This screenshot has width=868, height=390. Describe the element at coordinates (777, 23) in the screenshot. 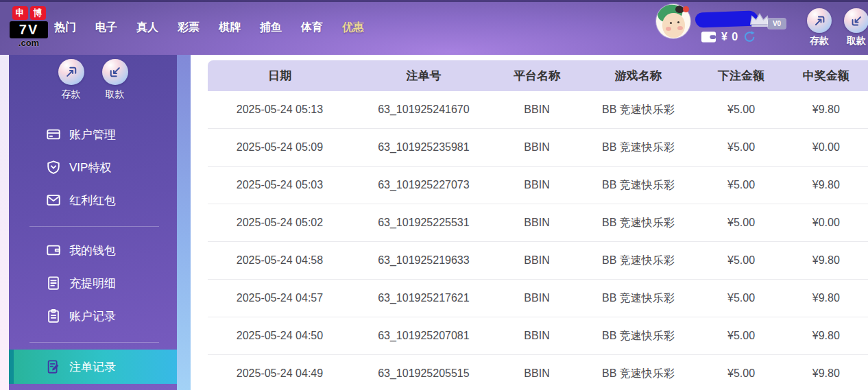

I see `vip-level-label: V0` at that location.